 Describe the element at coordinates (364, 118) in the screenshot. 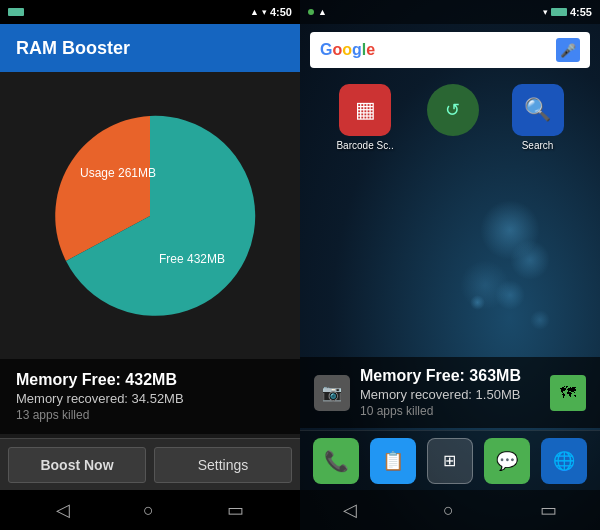

I see `app-barcode: ▦ Barcode Sc..` at that location.